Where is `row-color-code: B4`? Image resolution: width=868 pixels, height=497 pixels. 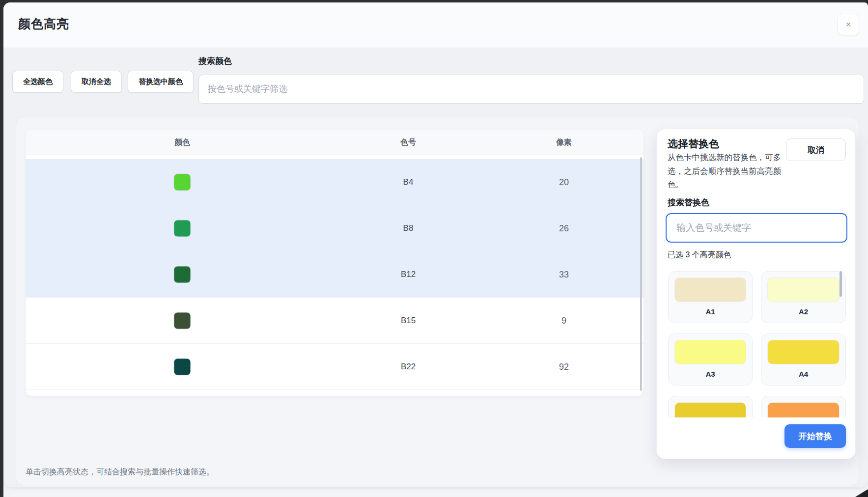 row-color-code: B4 is located at coordinates (409, 182).